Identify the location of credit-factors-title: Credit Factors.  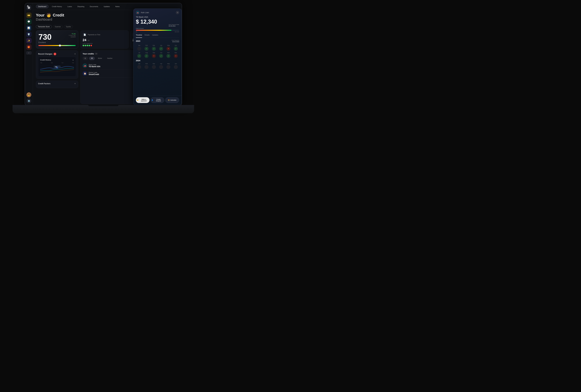
(44, 84).